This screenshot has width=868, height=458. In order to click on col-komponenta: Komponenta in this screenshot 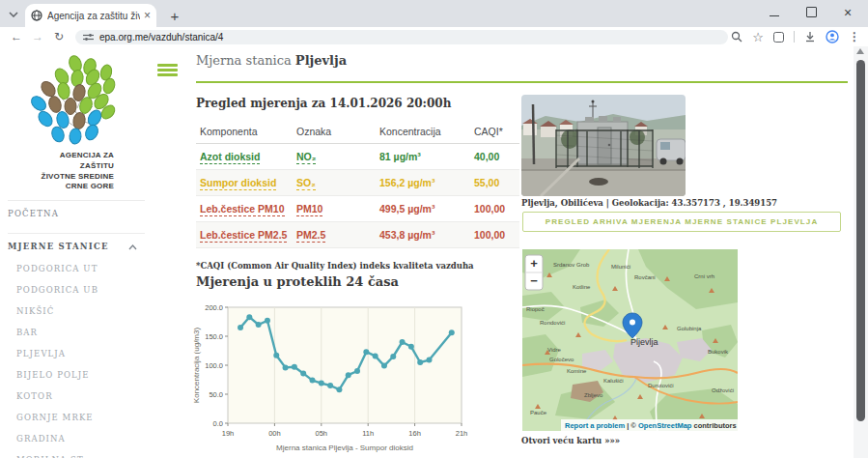, I will do `click(244, 132)`.